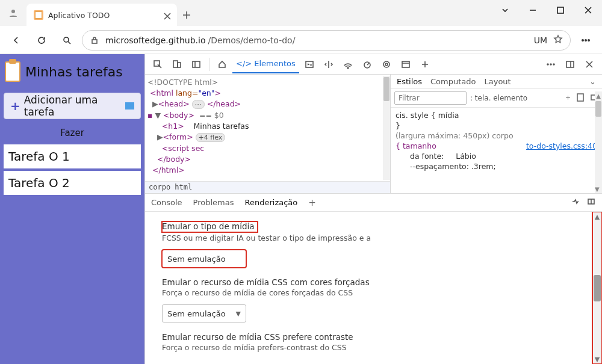 Image resolution: width=602 pixels, height=364 pixels. I want to click on new-rule-icon: ＋, so click(568, 99).